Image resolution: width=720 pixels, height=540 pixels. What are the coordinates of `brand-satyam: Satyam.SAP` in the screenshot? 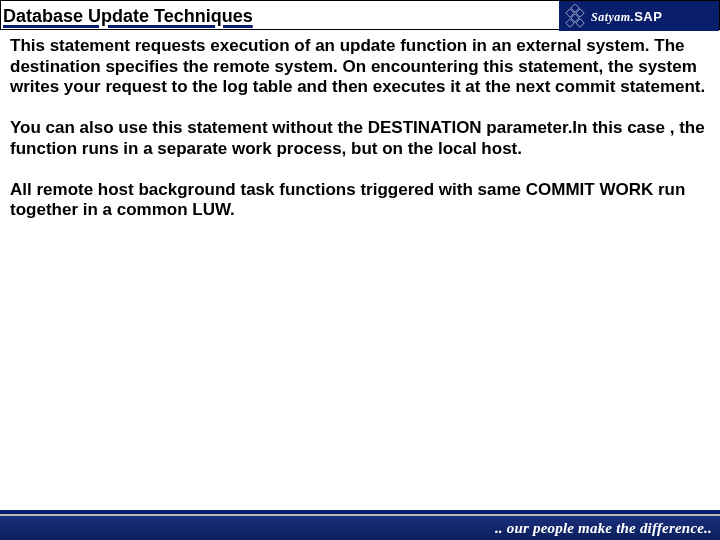 It's located at (626, 16).